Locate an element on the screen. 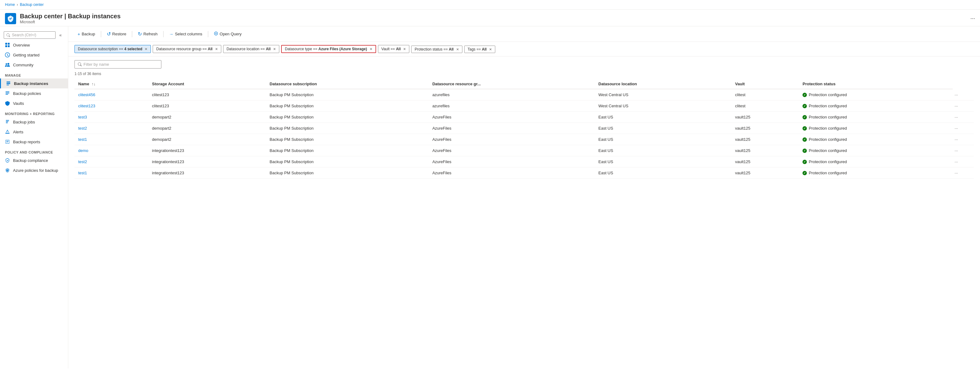  table-row: test1 demopart2 Backup PM Subscription A… is located at coordinates (524, 140).